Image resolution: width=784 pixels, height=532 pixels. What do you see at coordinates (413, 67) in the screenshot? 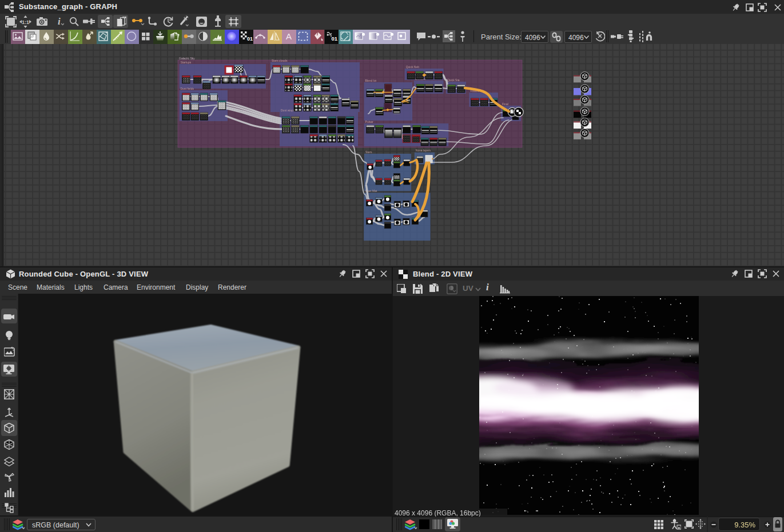
I see `svg-text: Quick Neb` at bounding box center [413, 67].